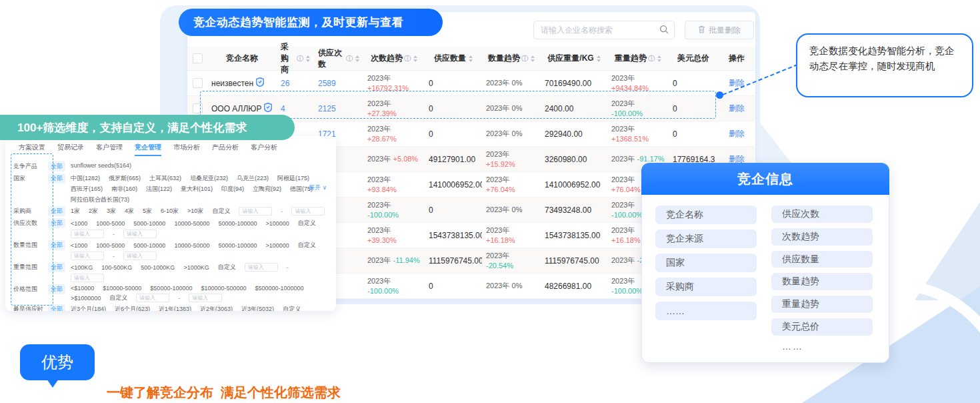 The width and height of the screenshot is (980, 403). Describe the element at coordinates (453, 59) in the screenshot. I see `column-header-5: 供应数量` at that location.